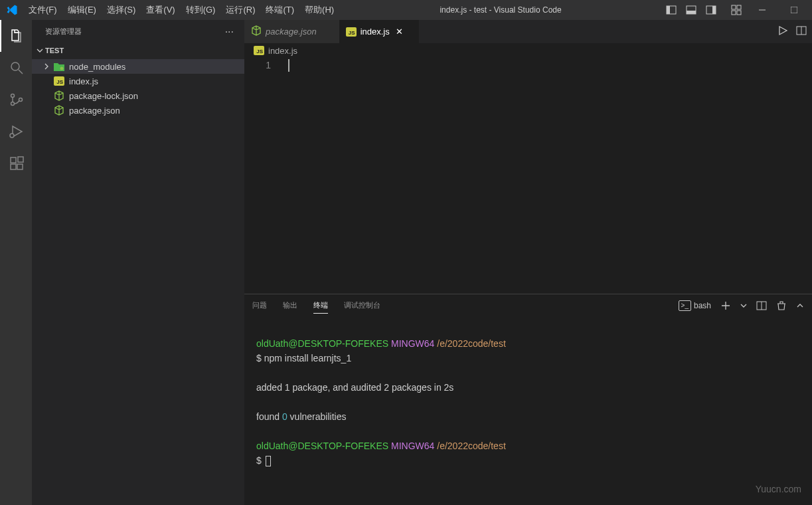 This screenshot has height=505, width=812. I want to click on terminal-dropdown-icon, so click(744, 306).